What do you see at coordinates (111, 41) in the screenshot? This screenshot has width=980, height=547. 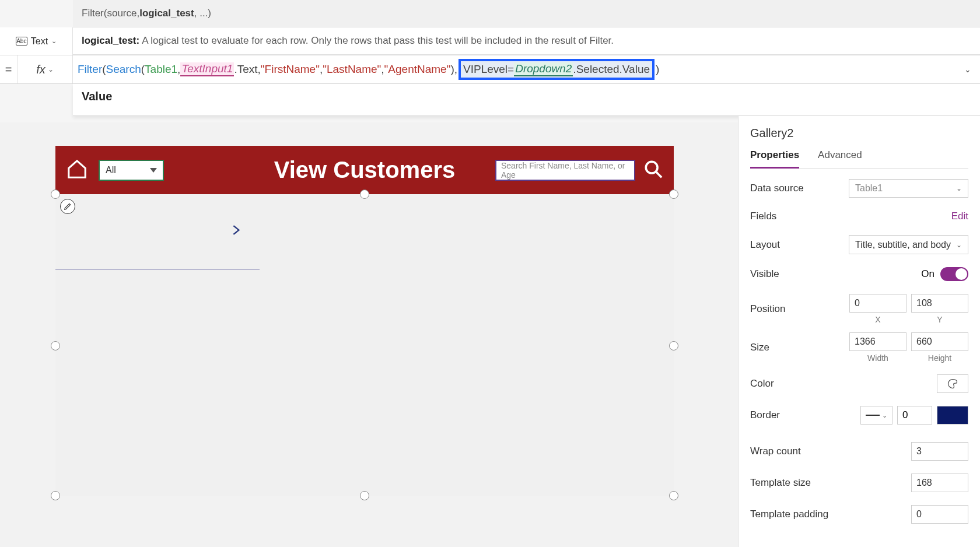 I see `hint-label: logical_test:` at bounding box center [111, 41].